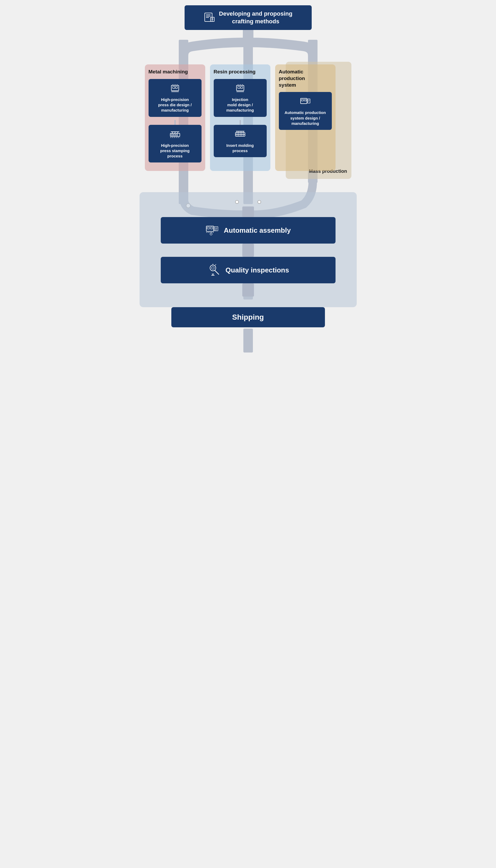  What do you see at coordinates (240, 134) in the screenshot?
I see `insert-molding-icon` at bounding box center [240, 134].